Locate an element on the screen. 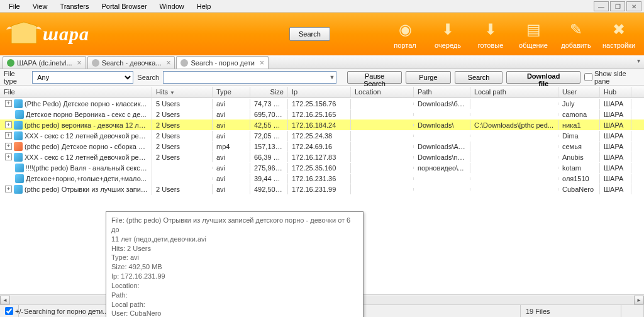 This screenshot has height=317, width=644. menu-file: File is located at coordinates (14, 6).